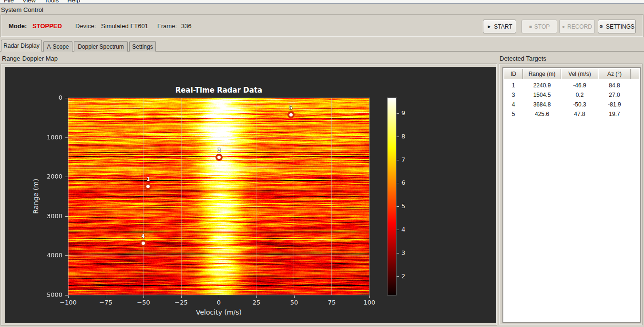  Describe the element at coordinates (58, 46) in the screenshot. I see `tab-a-scope: A-Scope` at that location.